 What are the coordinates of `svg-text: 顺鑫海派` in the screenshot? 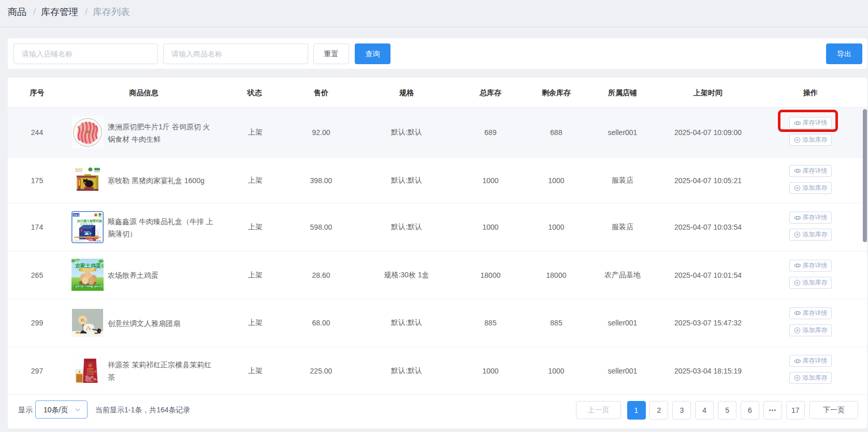 It's located at (78, 215).